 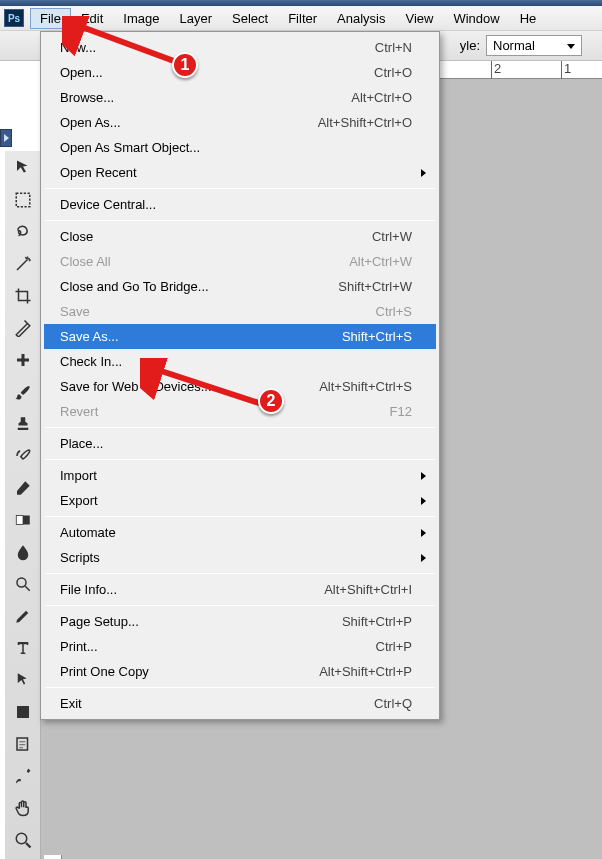 What do you see at coordinates (240, 646) in the screenshot?
I see `menu-item-print: Print...Ctrl+P` at bounding box center [240, 646].